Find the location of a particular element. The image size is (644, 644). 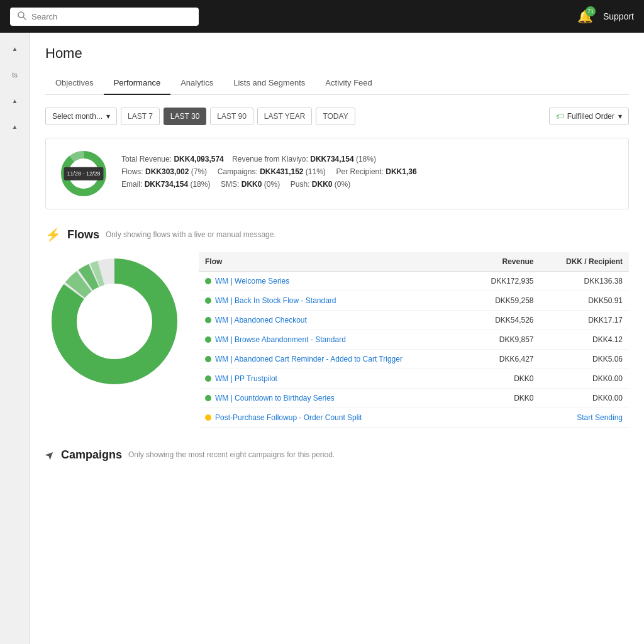

table-row: WM | Countdown to Birthday Series DKK0DK… is located at coordinates (414, 399).